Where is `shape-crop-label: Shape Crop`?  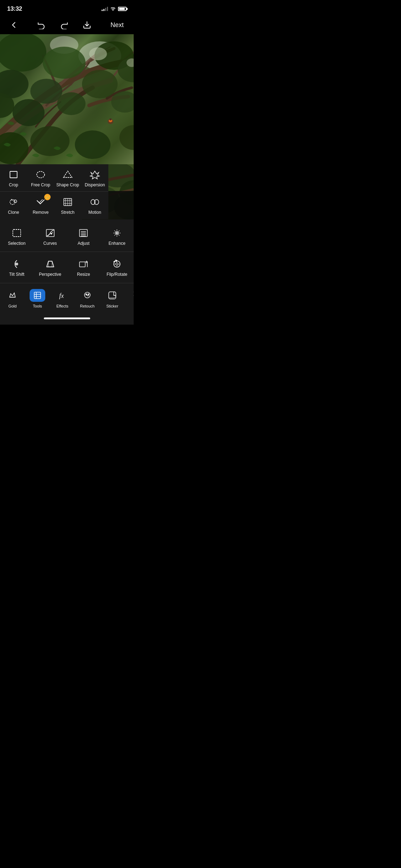 shape-crop-label: Shape Crop is located at coordinates (68, 185).